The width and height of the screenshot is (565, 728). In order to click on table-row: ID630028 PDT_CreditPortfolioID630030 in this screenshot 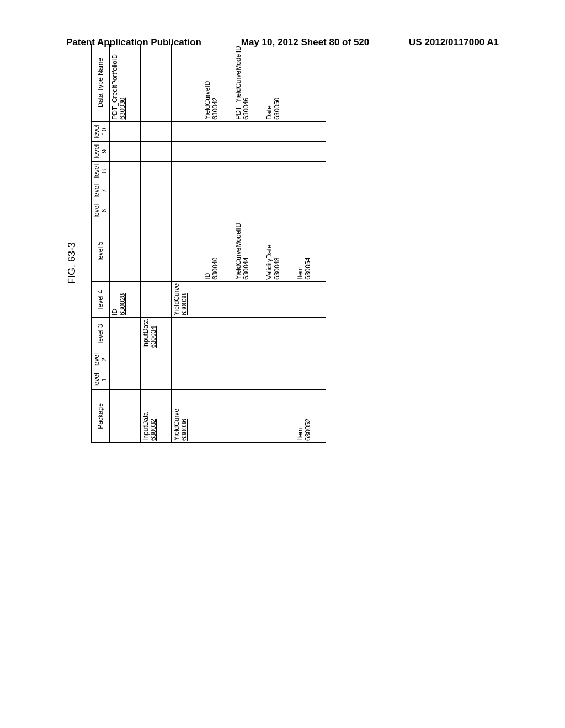, I will do `click(125, 244)`.